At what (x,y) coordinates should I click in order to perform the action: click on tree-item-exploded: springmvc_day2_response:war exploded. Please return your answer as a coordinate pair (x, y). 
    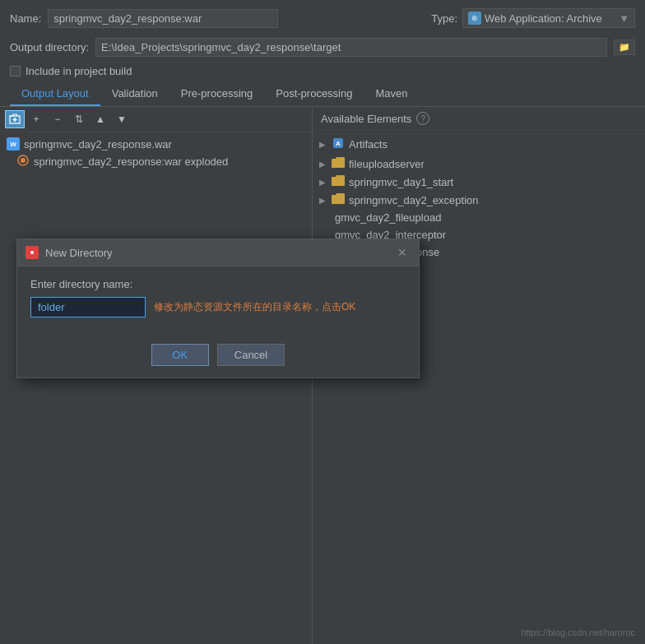
    Looking at the image, I should click on (156, 161).